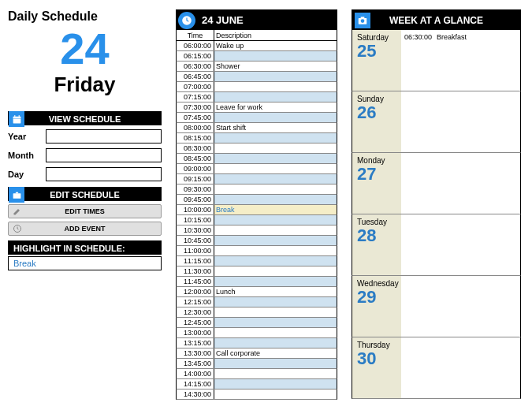 This screenshot has height=410, width=532. I want to click on table-row: 08:45:00, so click(257, 159).